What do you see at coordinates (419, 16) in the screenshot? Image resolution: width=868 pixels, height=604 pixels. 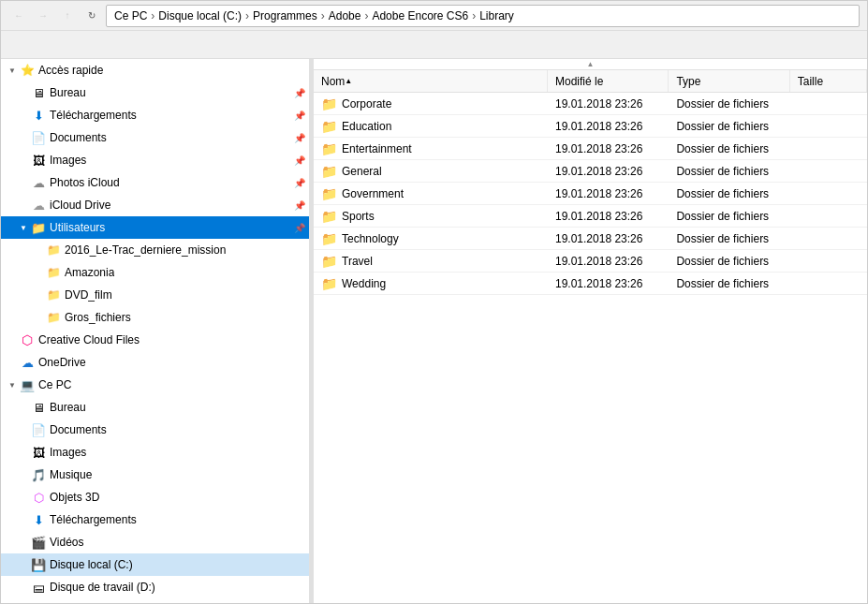 I see `breadcrumb-encore: Adobe Encore CS6` at bounding box center [419, 16].